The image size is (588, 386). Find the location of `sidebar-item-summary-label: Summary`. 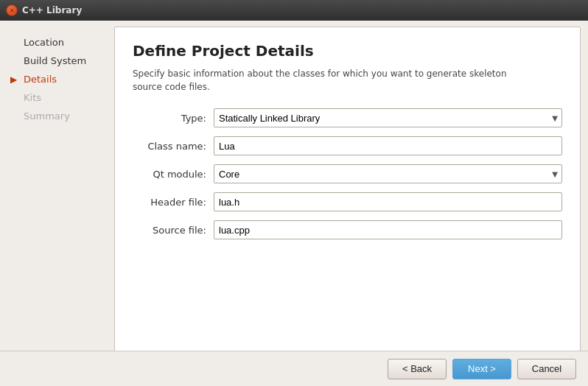

sidebar-item-summary-label: Summary is located at coordinates (47, 116).